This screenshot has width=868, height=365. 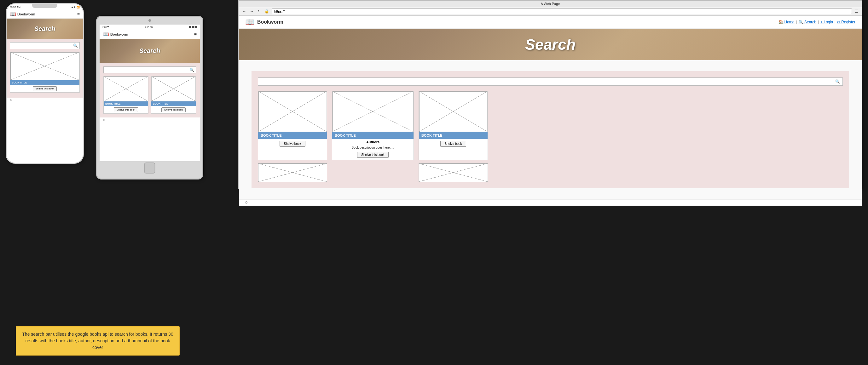 What do you see at coordinates (292, 135) in the screenshot?
I see `browser-book-title-1: BOOK TITLE` at bounding box center [292, 135].